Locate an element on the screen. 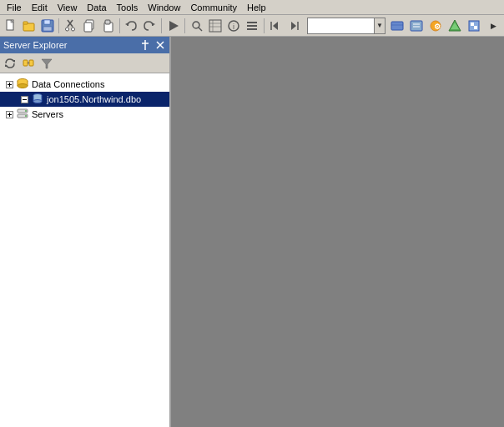  run-button is located at coordinates (174, 26).